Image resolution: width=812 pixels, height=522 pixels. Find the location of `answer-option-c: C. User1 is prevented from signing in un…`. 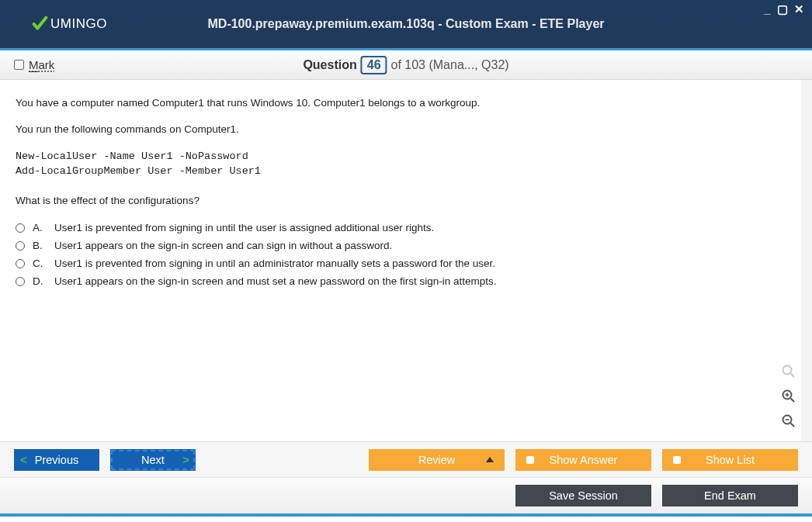

answer-option-c: C. User1 is prevented from signing in un… is located at coordinates (406, 264).